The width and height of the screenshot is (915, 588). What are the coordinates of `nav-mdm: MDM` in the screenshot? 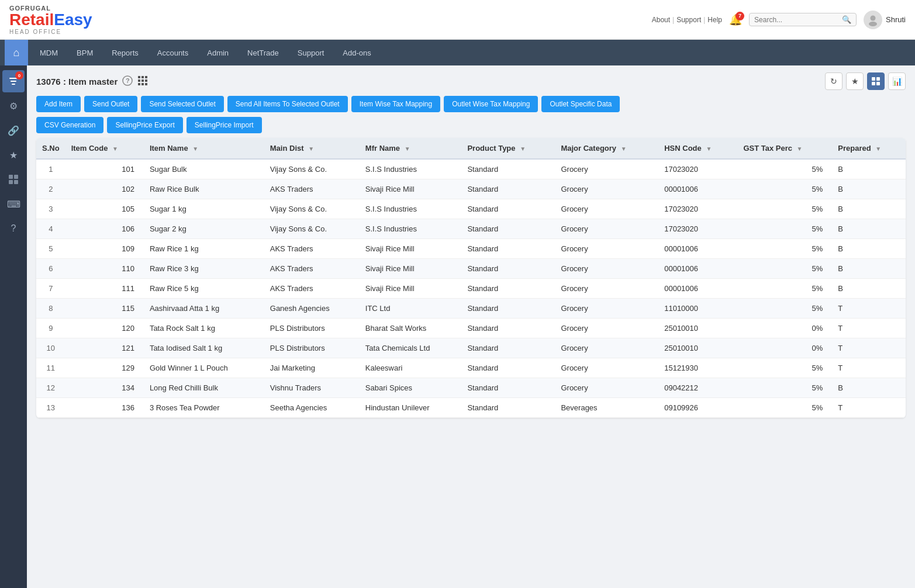 It's located at (49, 53).